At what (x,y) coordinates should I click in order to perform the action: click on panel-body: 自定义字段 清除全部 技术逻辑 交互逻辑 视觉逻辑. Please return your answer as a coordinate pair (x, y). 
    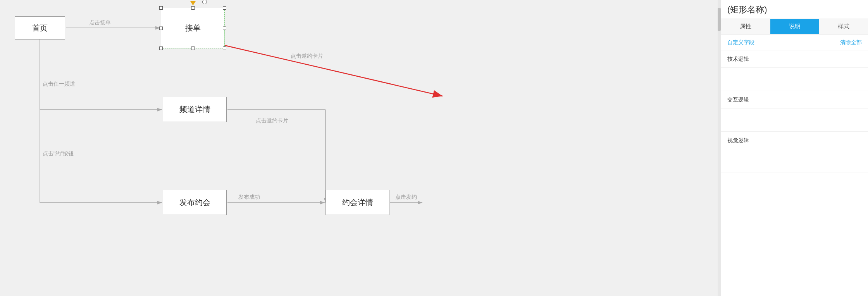
    Looking at the image, I should click on (794, 165).